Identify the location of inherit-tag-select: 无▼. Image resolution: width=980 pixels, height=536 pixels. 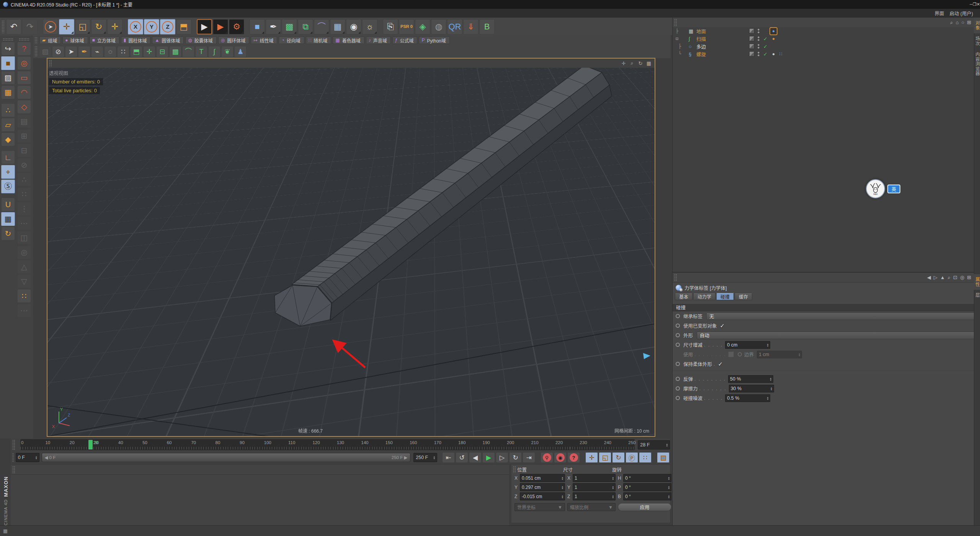
(843, 316).